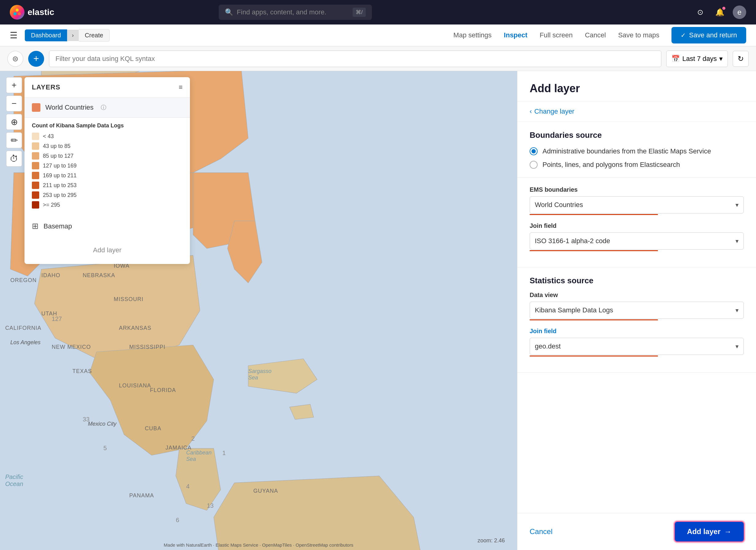  I want to click on legend-item-3: 85 up to 127, so click(107, 156).